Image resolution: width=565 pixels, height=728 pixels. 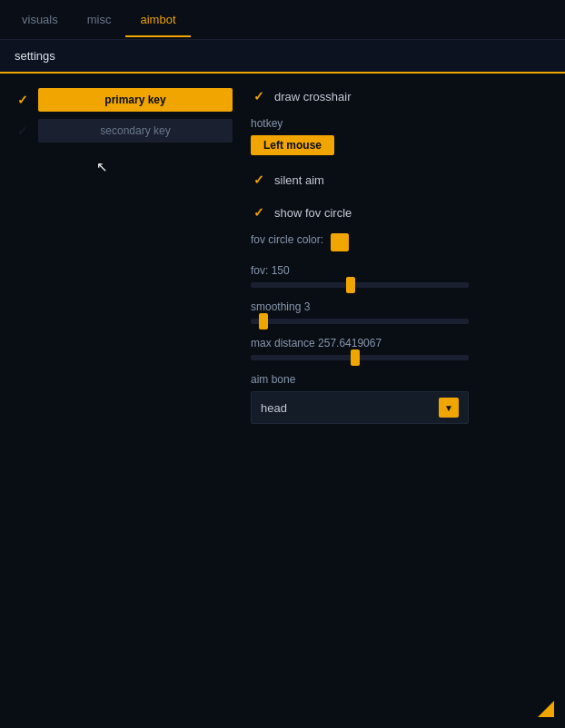 I want to click on dropdown-arrow-icon: ▼, so click(x=449, y=408).